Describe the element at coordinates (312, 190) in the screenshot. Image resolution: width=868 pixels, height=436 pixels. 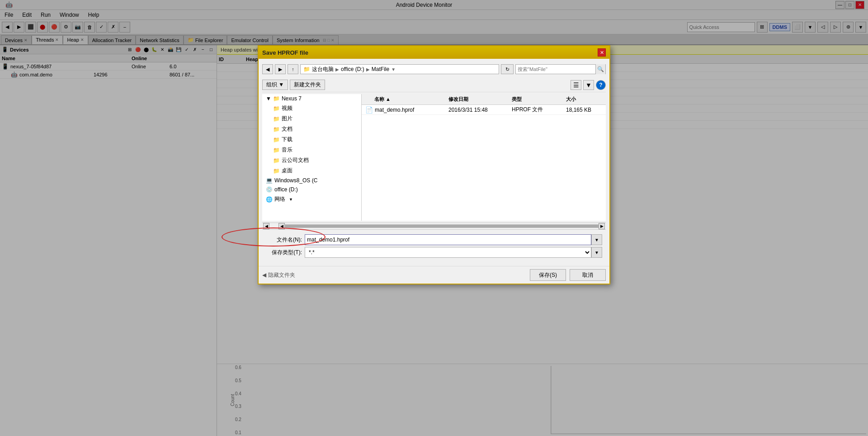
I see `tree-item-office-d: 💿 office (D:)` at that location.